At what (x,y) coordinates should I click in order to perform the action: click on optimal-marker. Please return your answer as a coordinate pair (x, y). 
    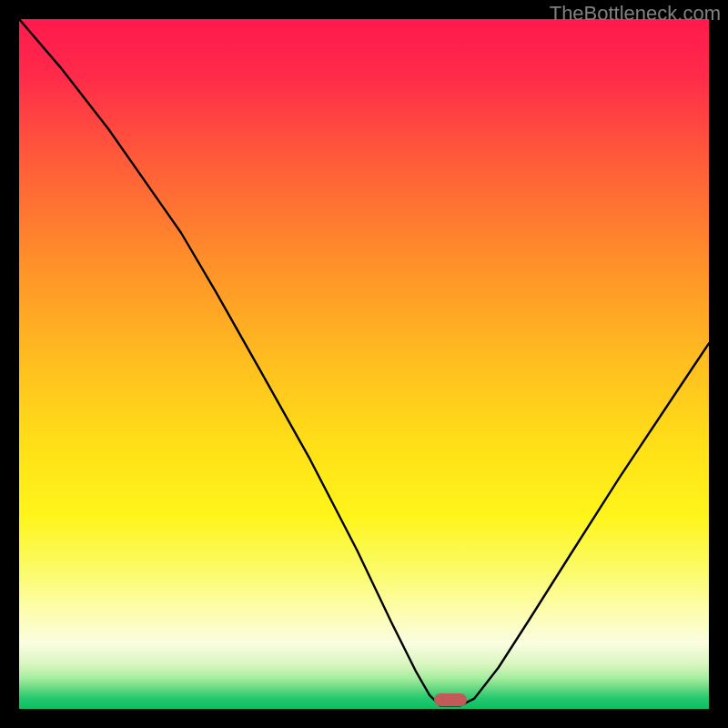
    Looking at the image, I should click on (450, 700).